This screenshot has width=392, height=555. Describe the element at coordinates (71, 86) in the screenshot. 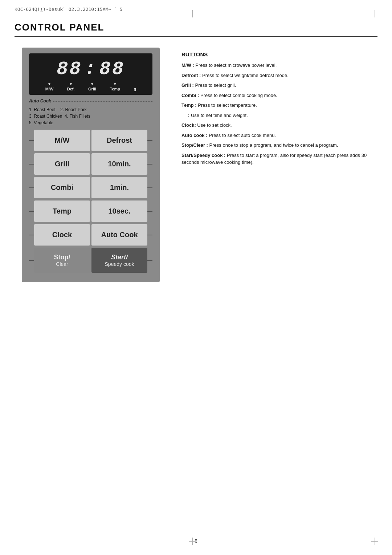

I see `indicator-def: ▼ Def.` at that location.